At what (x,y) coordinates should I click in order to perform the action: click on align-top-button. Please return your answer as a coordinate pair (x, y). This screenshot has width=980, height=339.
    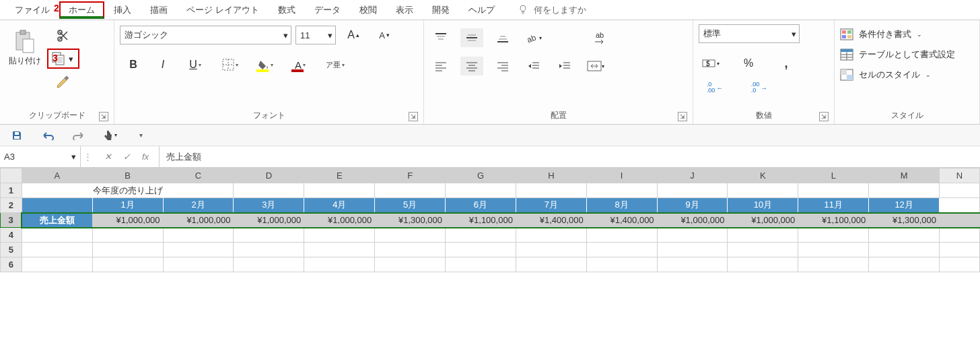
    Looking at the image, I should click on (441, 38).